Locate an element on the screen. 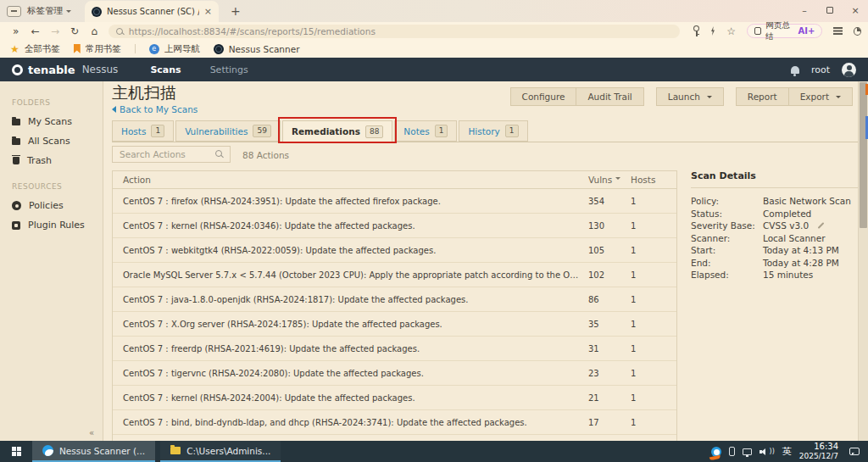 This screenshot has height=462, width=868. detail-value: Basic Network Scan is located at coordinates (807, 202).